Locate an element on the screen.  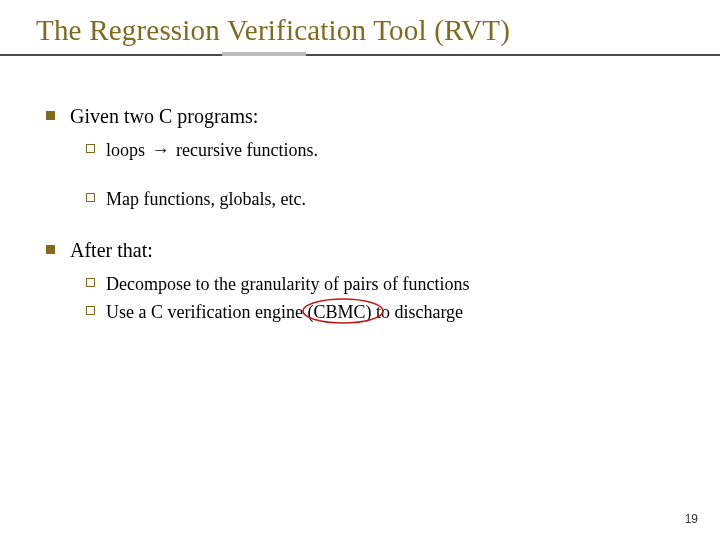
list-item: Decompose to the granularity of pairs of… is located at coordinates (395, 284).